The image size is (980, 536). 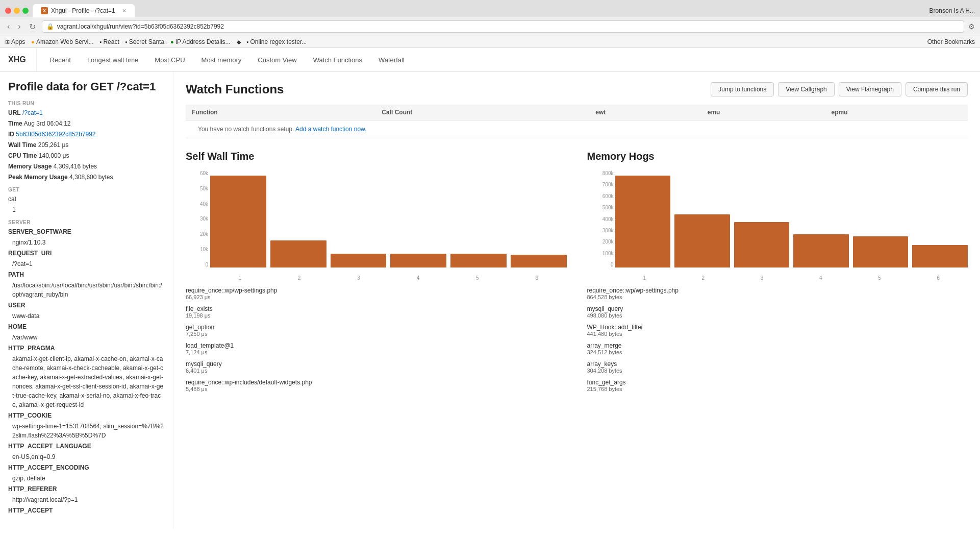 I want to click on peak-memory-label: Peak Memory Usage, so click(x=38, y=177).